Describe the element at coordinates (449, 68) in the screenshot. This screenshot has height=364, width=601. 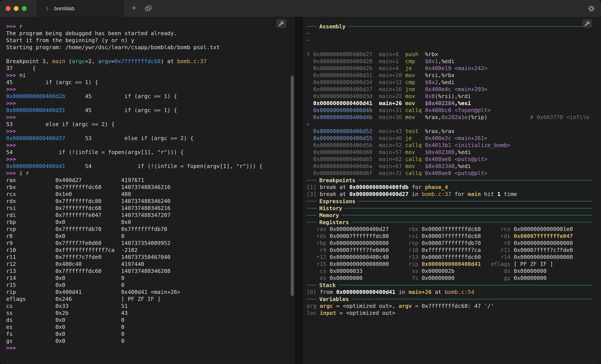
I see `assembly-line: 0x0000000000400d2b main+4 je 0x400e19 <m…` at that location.